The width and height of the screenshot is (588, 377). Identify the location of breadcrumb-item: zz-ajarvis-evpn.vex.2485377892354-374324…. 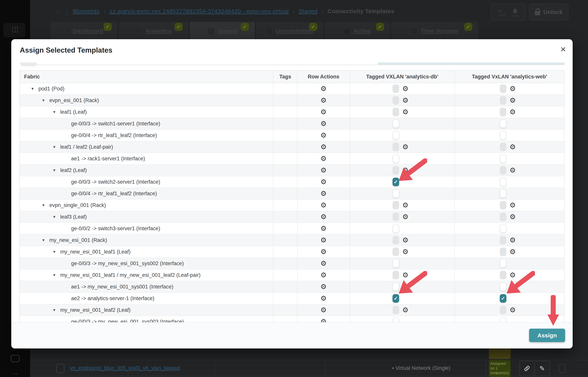
(199, 11).